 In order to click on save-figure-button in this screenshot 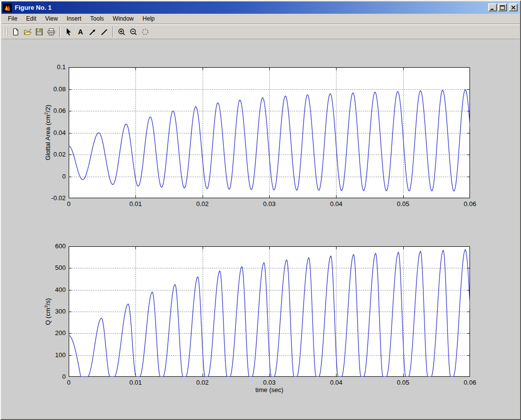, I will do `click(39, 32)`.